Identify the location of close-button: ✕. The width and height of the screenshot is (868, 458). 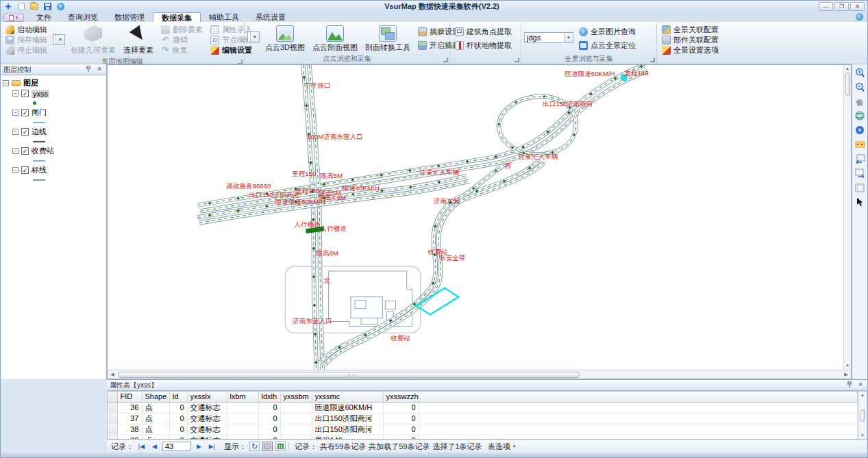
(858, 7).